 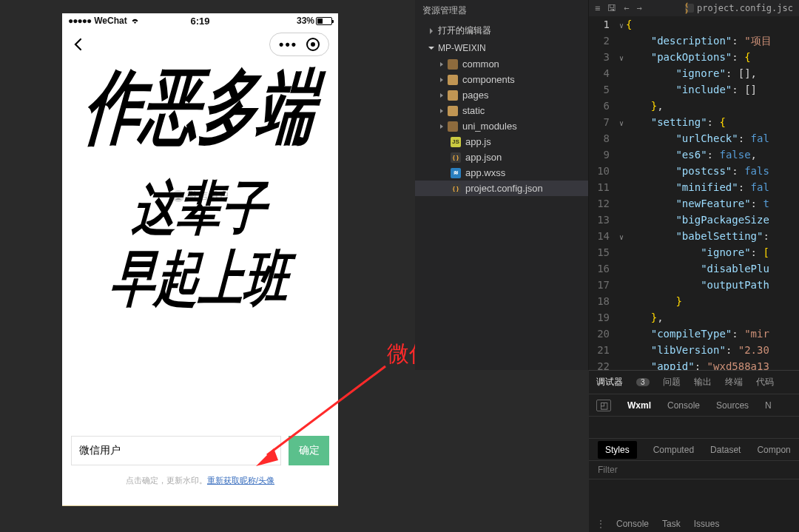 I want to click on mini-program-capsule: •••, so click(x=299, y=44).